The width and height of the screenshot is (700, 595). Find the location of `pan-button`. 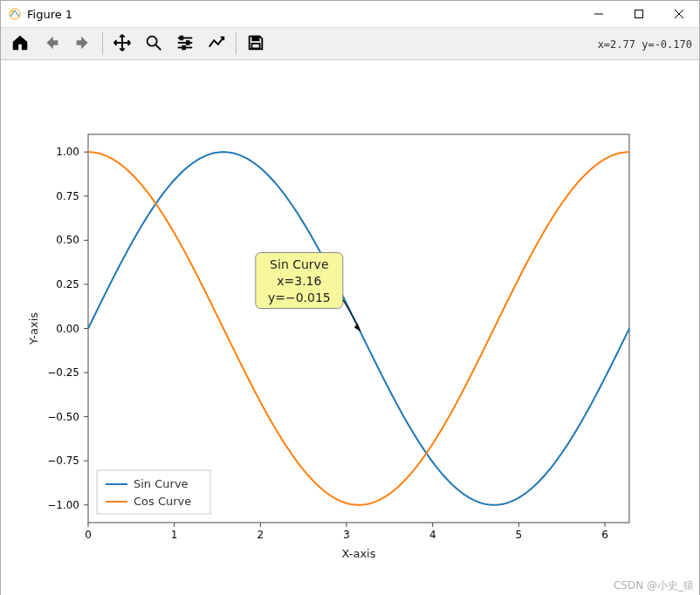

pan-button is located at coordinates (122, 44).